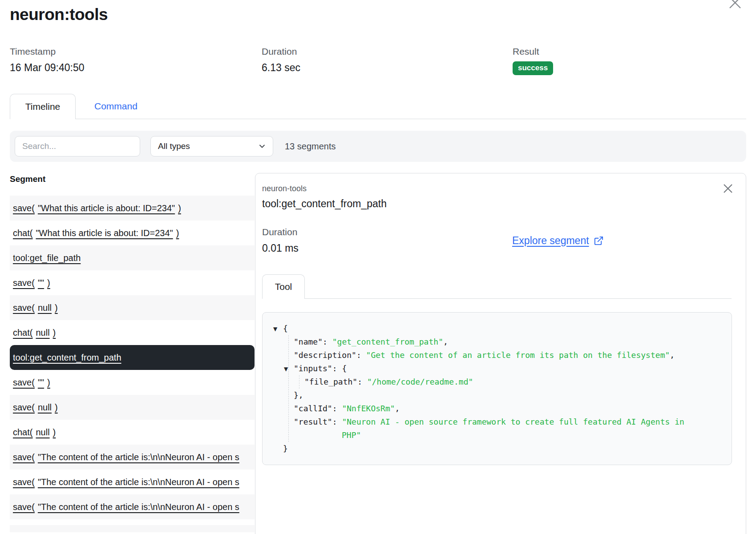  I want to click on segment-count: 13 segments, so click(311, 146).